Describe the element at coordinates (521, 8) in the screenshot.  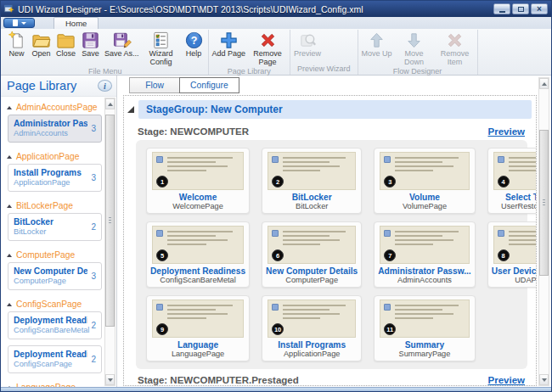
I see `restore-button` at that location.